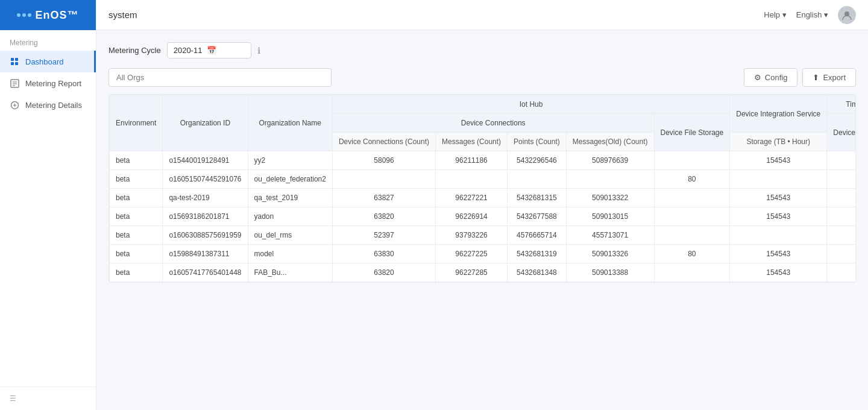 This screenshot has height=410, width=868. What do you see at coordinates (483, 180) in the screenshot?
I see `table-row: betao16051507445291076ou_delete_federati…` at bounding box center [483, 180].